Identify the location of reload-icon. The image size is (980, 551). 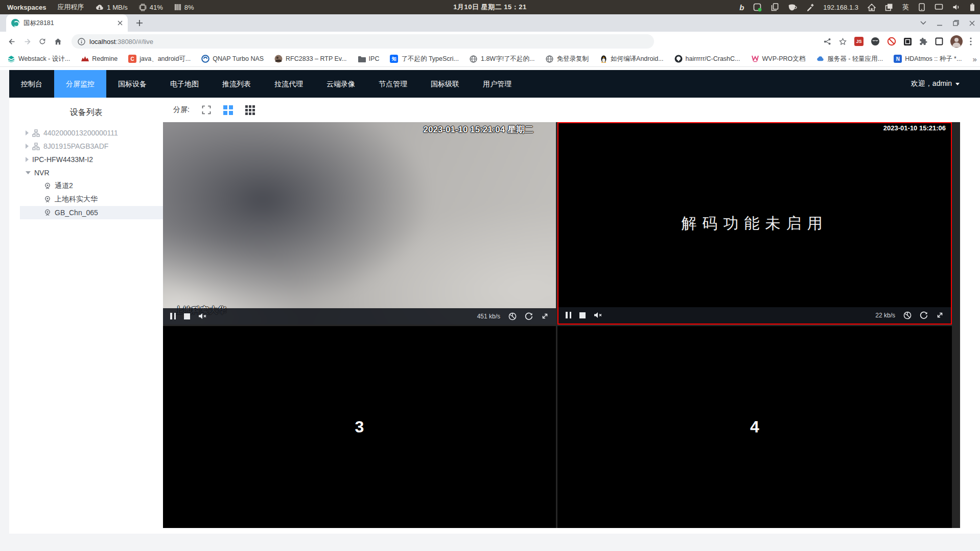
(42, 41).